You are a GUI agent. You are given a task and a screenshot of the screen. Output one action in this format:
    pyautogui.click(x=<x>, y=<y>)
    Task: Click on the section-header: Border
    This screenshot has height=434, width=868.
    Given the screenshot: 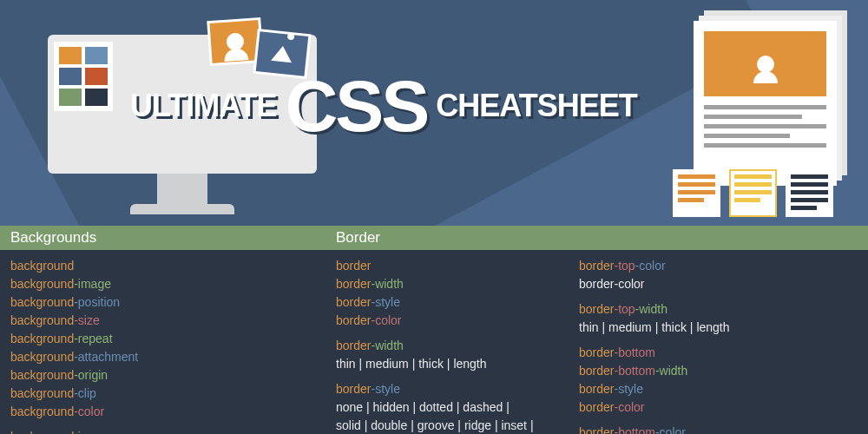 What is the action you would take?
    pyautogui.click(x=597, y=238)
    